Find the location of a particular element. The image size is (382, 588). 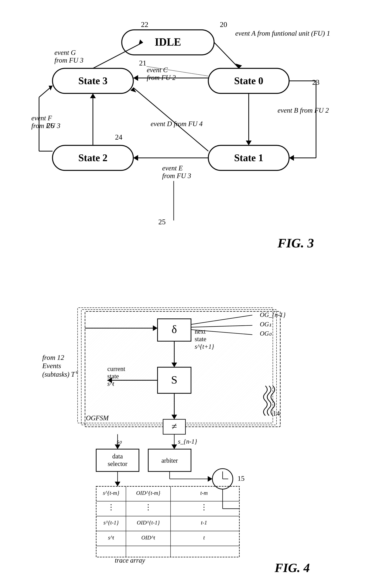

cell-t: t is located at coordinates (204, 538).